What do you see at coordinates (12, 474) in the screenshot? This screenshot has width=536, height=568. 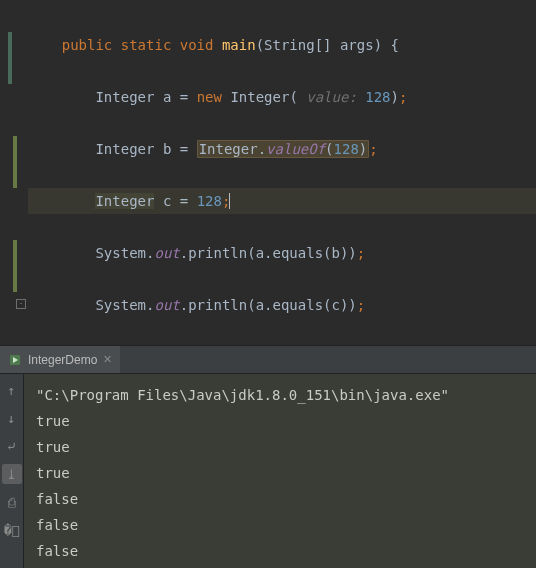 I see `scroll-to-end-icon: ⤓` at bounding box center [12, 474].